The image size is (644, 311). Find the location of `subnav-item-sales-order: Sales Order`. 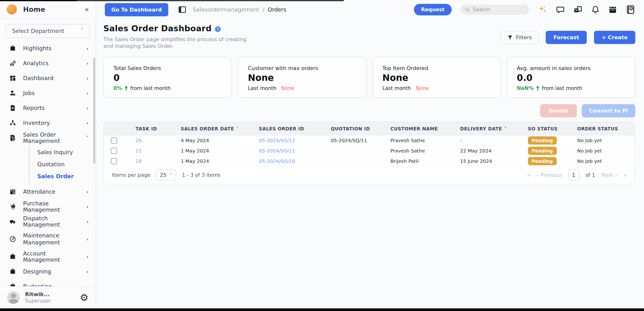

subnav-item-sales-order: Sales Order is located at coordinates (64, 176).